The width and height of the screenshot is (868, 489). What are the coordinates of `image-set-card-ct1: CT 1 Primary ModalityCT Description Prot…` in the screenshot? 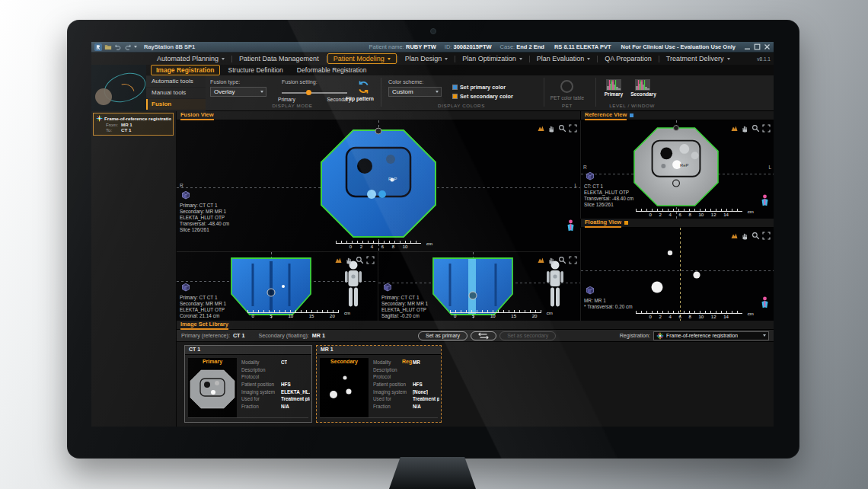 It's located at (248, 384).